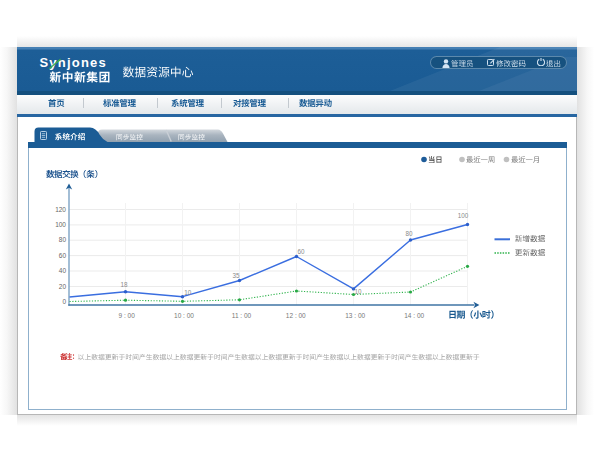  What do you see at coordinates (464, 216) in the screenshot?
I see `svg-text: 100` at bounding box center [464, 216].